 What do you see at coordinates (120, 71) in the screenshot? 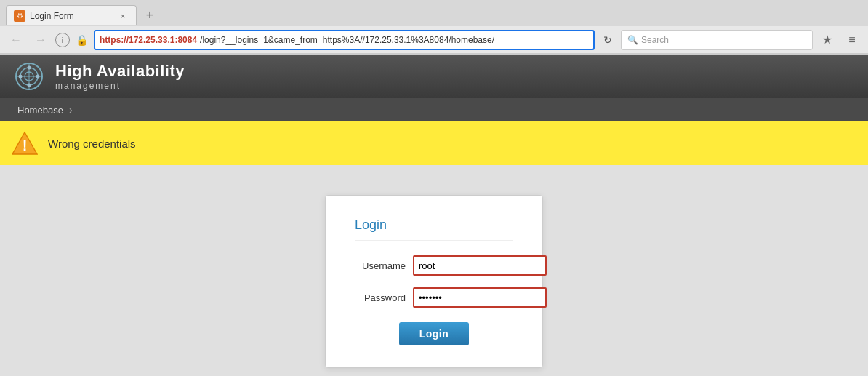
I see `app-title-main: High Availability` at bounding box center [120, 71].